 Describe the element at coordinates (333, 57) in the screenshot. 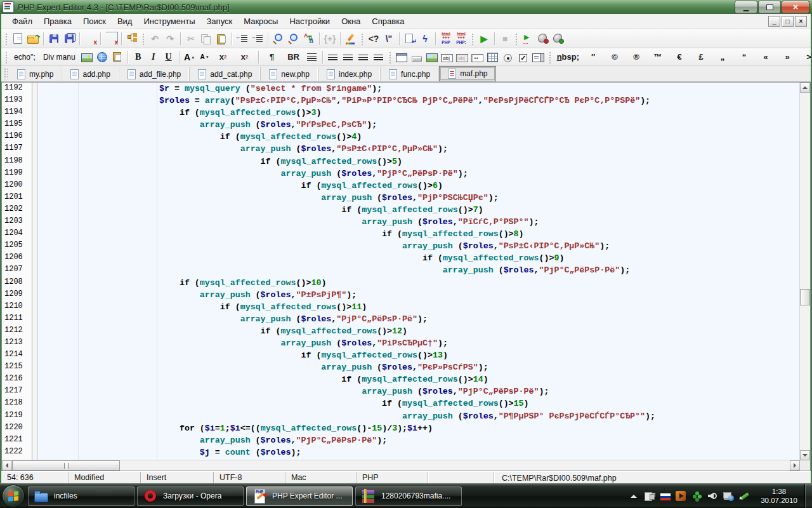

I see `align-left-icon` at that location.